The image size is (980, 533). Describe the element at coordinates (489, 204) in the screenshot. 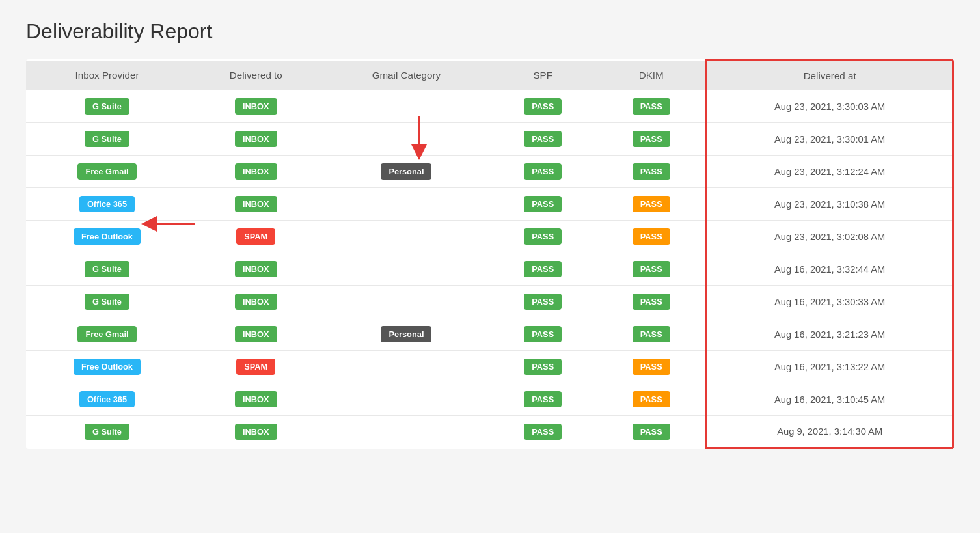

I see `table-row: Office 365INBOXPASSPASSAug 23, 2021, 3:1…` at that location.